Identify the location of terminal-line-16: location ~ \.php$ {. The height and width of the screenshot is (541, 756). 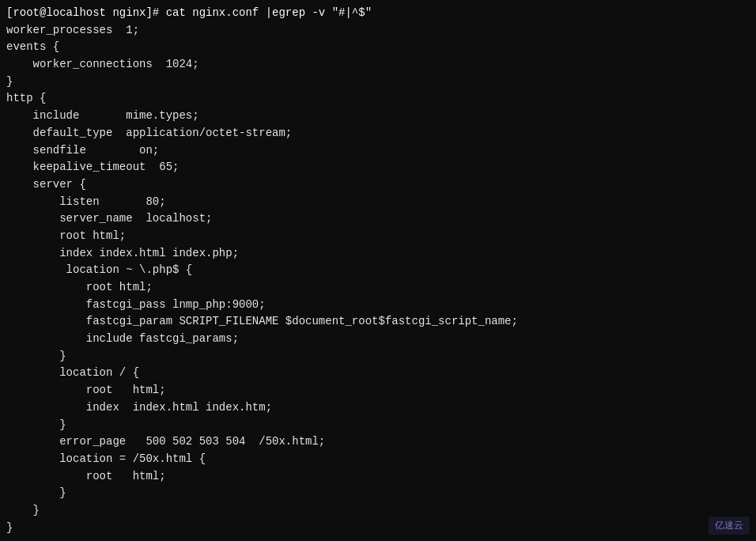
(378, 270).